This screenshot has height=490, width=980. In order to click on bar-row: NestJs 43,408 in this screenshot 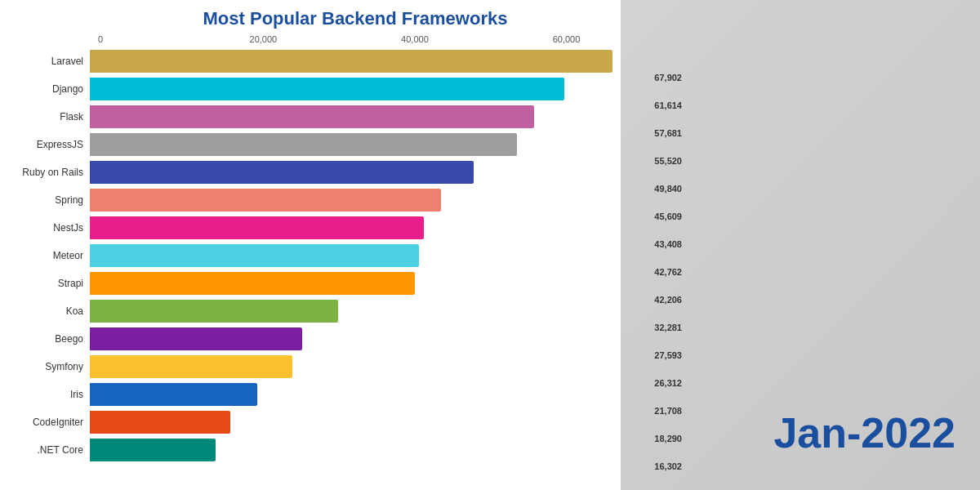, I will do `click(306, 228)`.